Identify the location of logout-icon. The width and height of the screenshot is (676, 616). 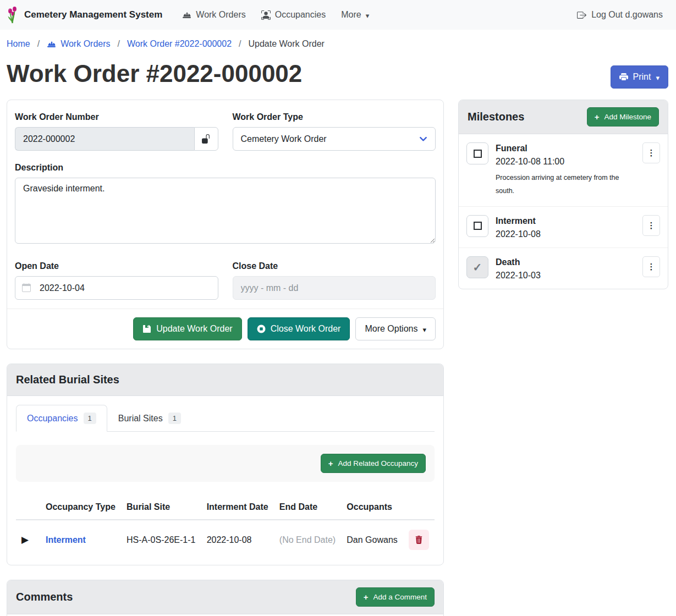
(582, 15).